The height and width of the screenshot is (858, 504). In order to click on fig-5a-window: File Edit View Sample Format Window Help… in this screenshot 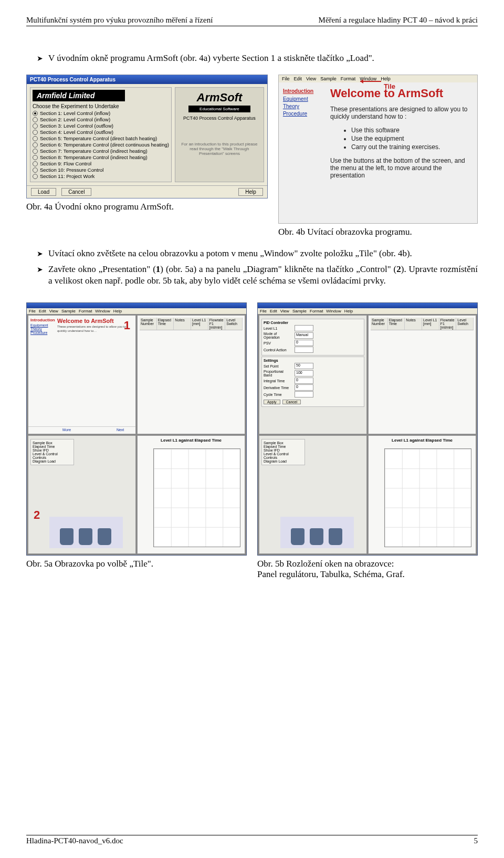, I will do `click(136, 429)`.